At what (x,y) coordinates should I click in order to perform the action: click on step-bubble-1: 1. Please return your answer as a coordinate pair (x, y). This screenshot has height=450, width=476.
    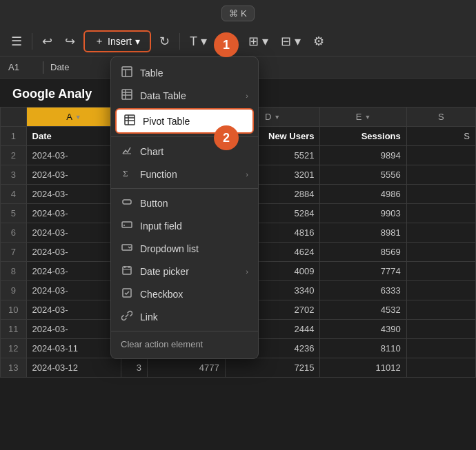
    Looking at the image, I should click on (226, 45).